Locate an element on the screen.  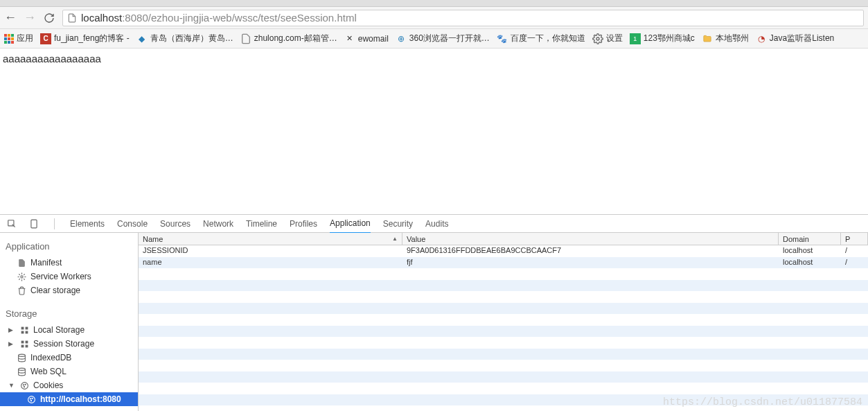
bookmark-icon: 🐾 is located at coordinates (502, 39).